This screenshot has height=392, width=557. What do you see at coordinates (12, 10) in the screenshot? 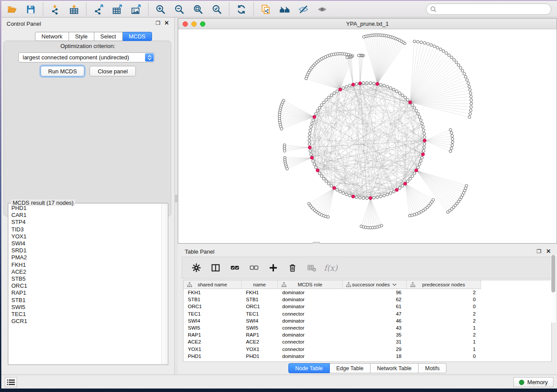
I see `open-session-icon` at bounding box center [12, 10].